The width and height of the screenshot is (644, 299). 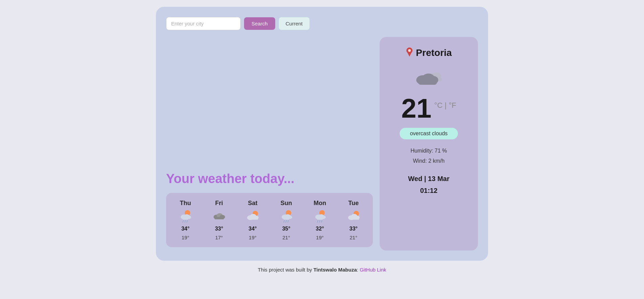 What do you see at coordinates (253, 216) in the screenshot?
I see `cloud-sun-icon-sat` at bounding box center [253, 216].